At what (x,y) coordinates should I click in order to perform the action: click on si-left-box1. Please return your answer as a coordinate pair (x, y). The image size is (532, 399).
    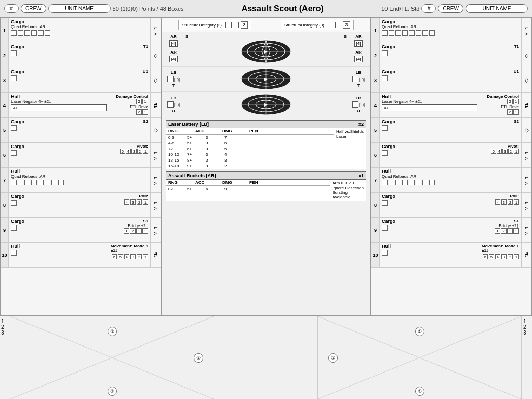
    Looking at the image, I should click on (229, 25).